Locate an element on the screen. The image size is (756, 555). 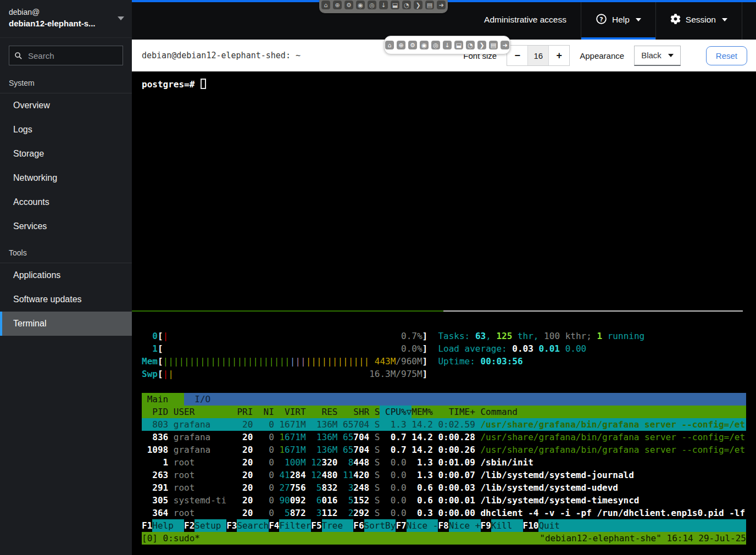
administrative-access-button: Administrative access is located at coordinates (525, 20).